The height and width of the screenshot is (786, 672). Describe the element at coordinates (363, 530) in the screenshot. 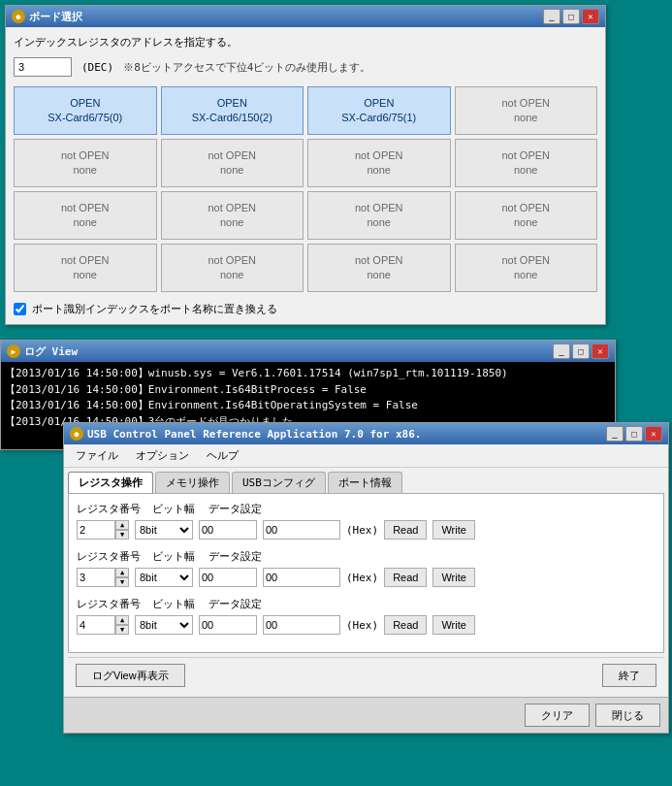

I see `hex-label-1: (Hex)` at that location.